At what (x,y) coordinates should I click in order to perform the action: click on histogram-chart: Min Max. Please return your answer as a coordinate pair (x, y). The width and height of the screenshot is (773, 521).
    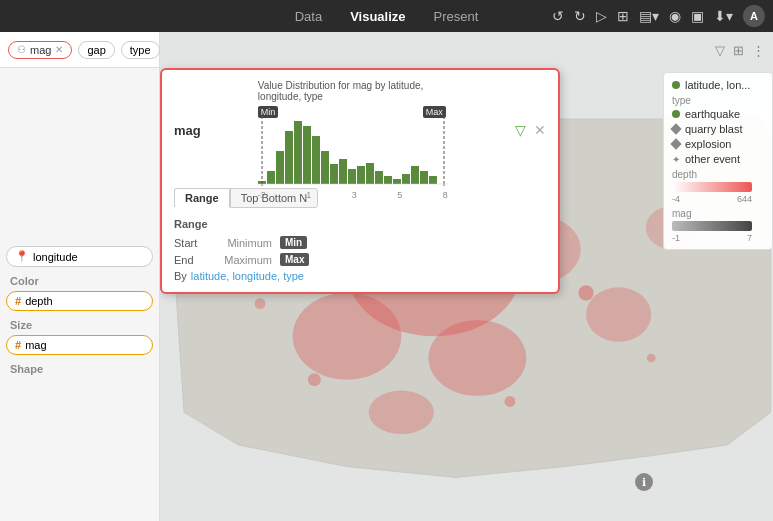
    Looking at the image, I should click on (353, 146).